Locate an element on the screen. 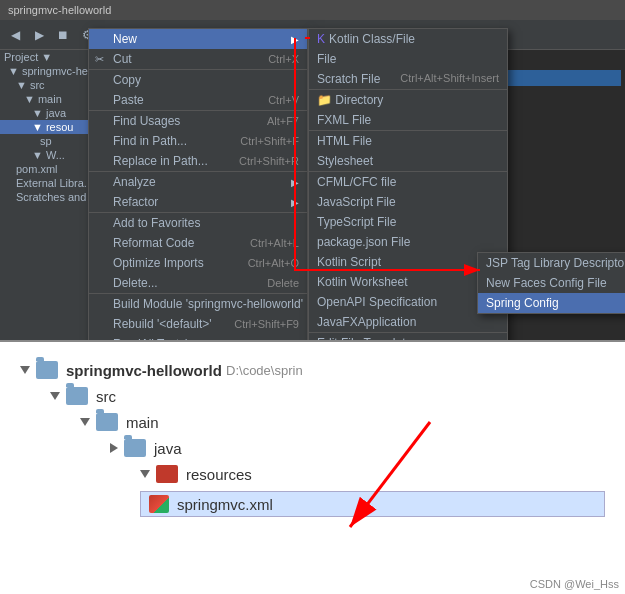 The image size is (625, 594). arrow-refactor: ▶ is located at coordinates (295, 202).